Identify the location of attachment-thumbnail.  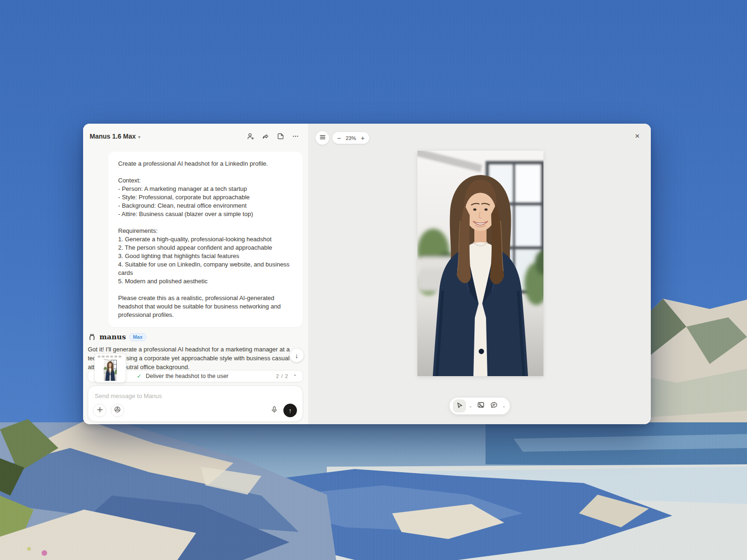
(110, 370).